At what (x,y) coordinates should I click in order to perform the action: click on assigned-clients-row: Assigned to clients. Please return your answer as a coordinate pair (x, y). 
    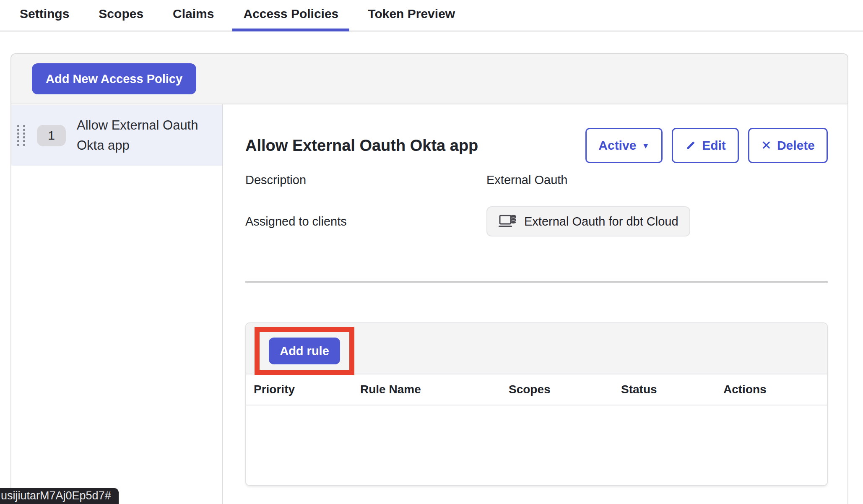
    Looking at the image, I should click on (537, 221).